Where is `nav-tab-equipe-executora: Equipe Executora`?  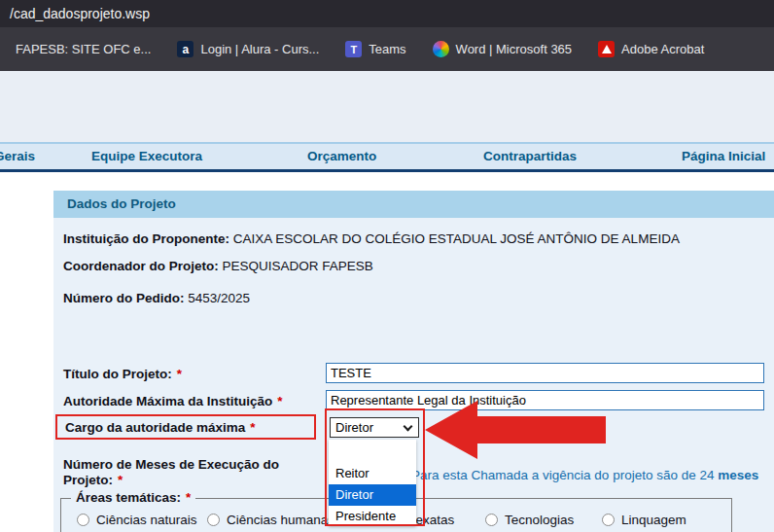 nav-tab-equipe-executora: Equipe Executora is located at coordinates (147, 156).